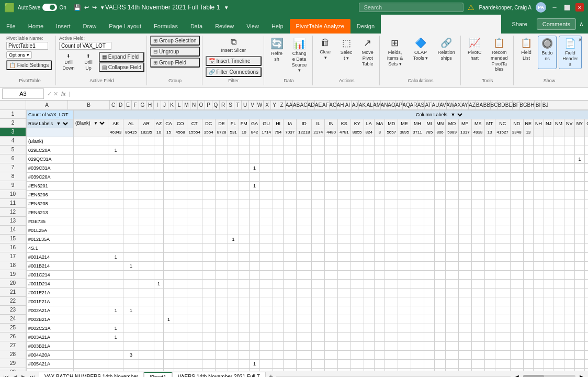  Describe the element at coordinates (580, 7) in the screenshot. I see `close-btn: ✕` at that location.